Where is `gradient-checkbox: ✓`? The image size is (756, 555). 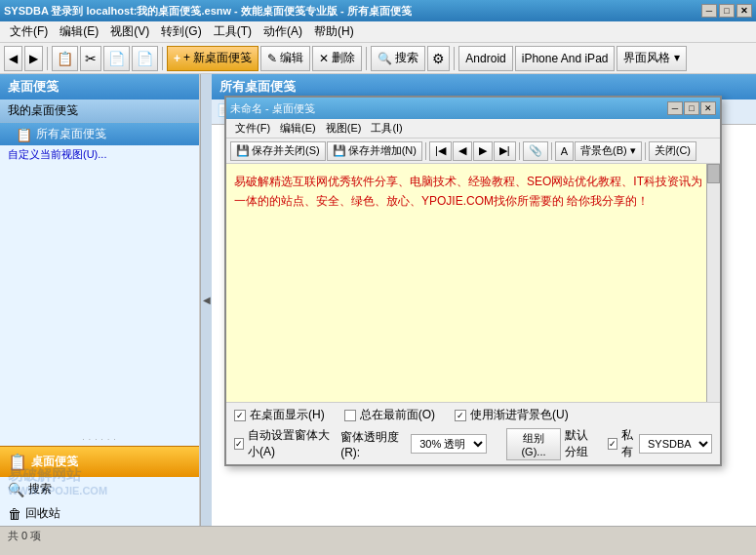
gradient-checkbox: ✓ is located at coordinates (460, 416).